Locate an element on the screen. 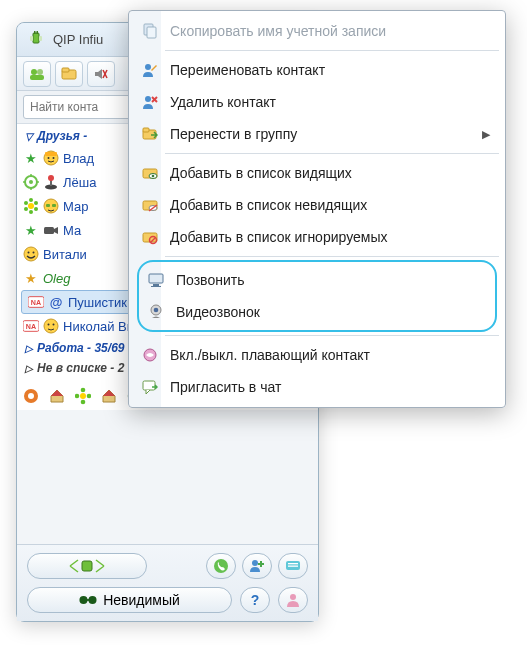 This screenshot has height=650, width=527. contact-name: Мар is located at coordinates (76, 206).